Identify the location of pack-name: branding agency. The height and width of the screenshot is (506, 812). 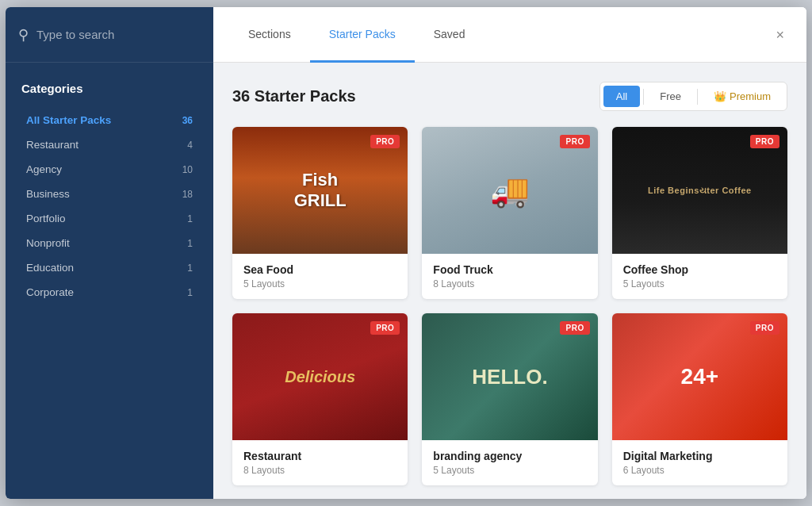
(509, 456).